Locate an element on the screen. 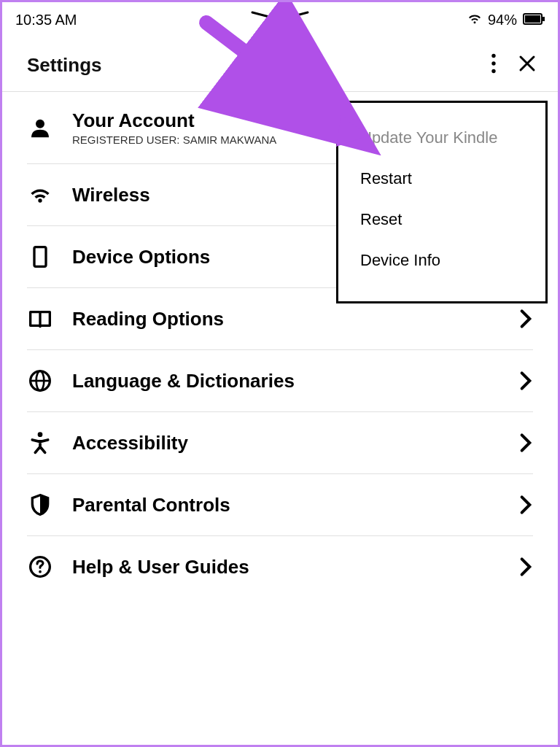 Image resolution: width=560 pixels, height=747 pixels. overflow-popup: Update Your Kindle Restart Reset Device … is located at coordinates (442, 202).